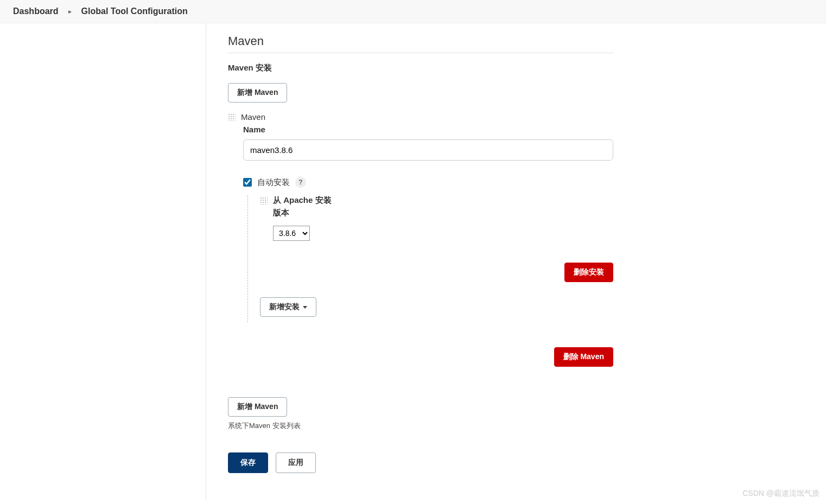 This screenshot has height=504, width=826. I want to click on apply-button: 应用, so click(296, 463).